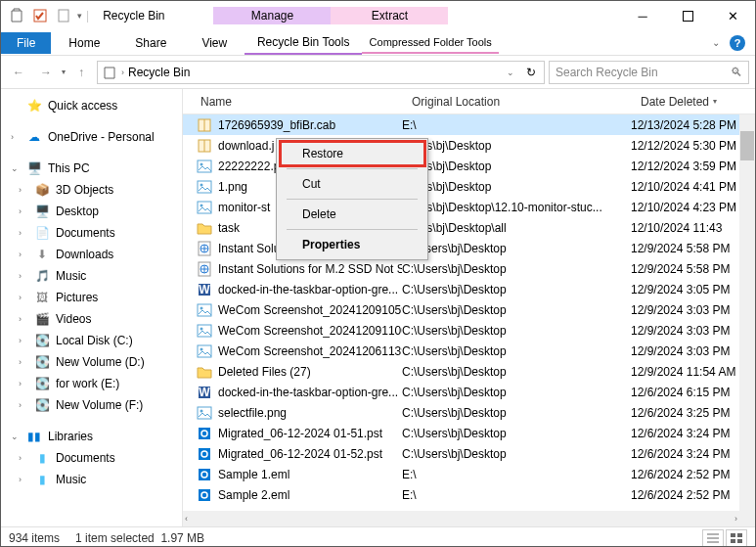 The width and height of the screenshot is (756, 547). Describe the element at coordinates (469, 474) in the screenshot. I see `file-row: Sample 1.emlE:\12/6/2024 2:52 PM` at that location.